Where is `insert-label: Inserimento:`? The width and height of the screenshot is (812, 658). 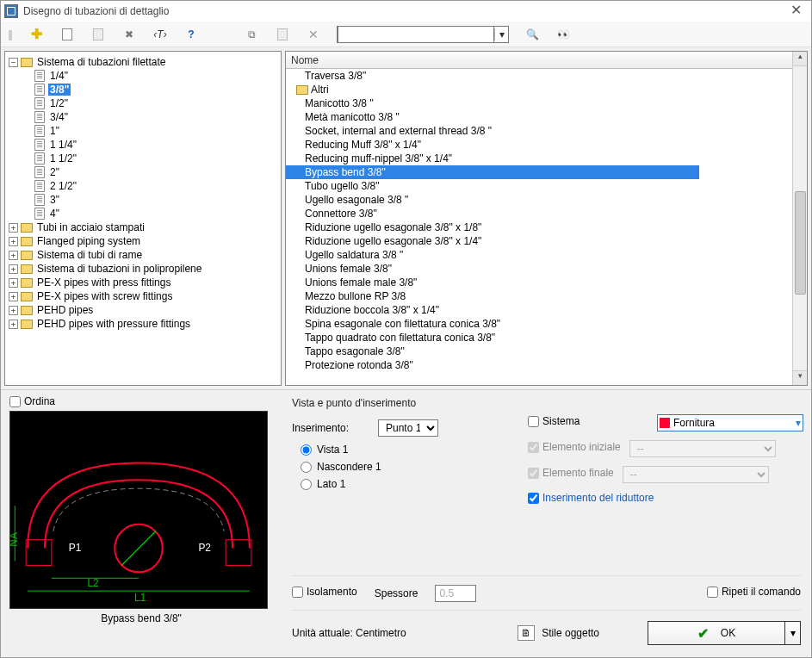 insert-label: Inserimento: is located at coordinates (331, 428).